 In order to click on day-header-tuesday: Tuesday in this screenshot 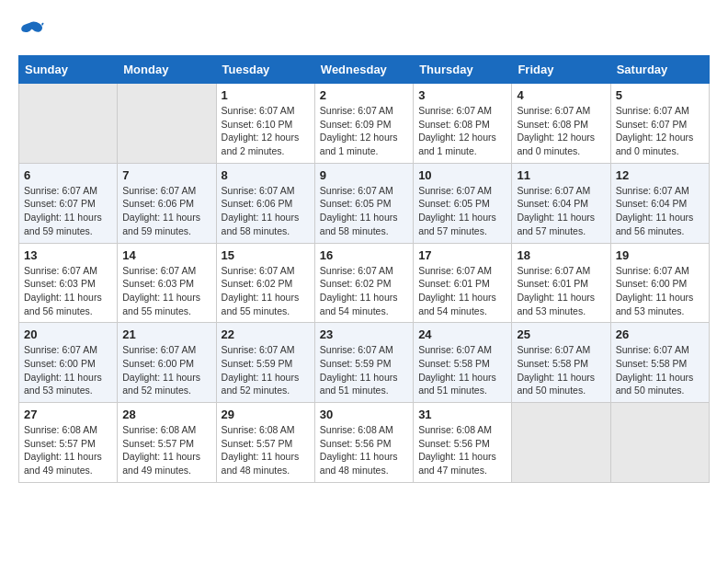, I will do `click(265, 70)`.